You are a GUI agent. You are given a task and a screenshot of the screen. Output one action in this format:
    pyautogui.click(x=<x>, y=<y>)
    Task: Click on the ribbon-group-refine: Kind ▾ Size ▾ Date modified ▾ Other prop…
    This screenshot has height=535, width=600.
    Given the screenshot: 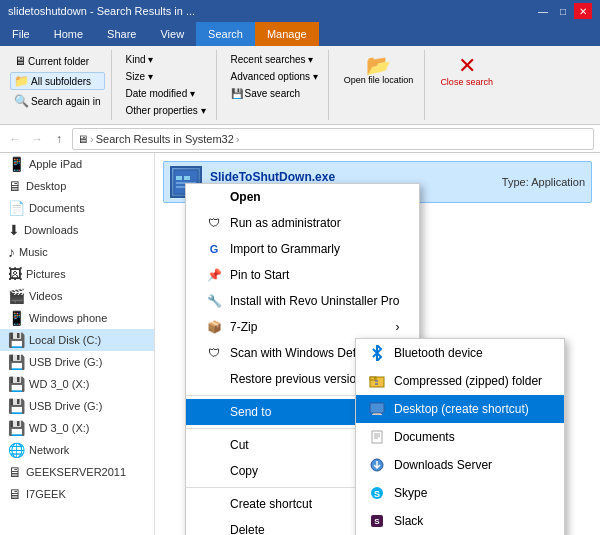 What is the action you would take?
    pyautogui.click(x=166, y=85)
    